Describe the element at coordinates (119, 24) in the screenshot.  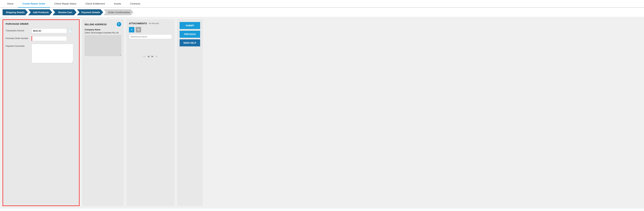
I see `billing-search-button: 🔍` at that location.